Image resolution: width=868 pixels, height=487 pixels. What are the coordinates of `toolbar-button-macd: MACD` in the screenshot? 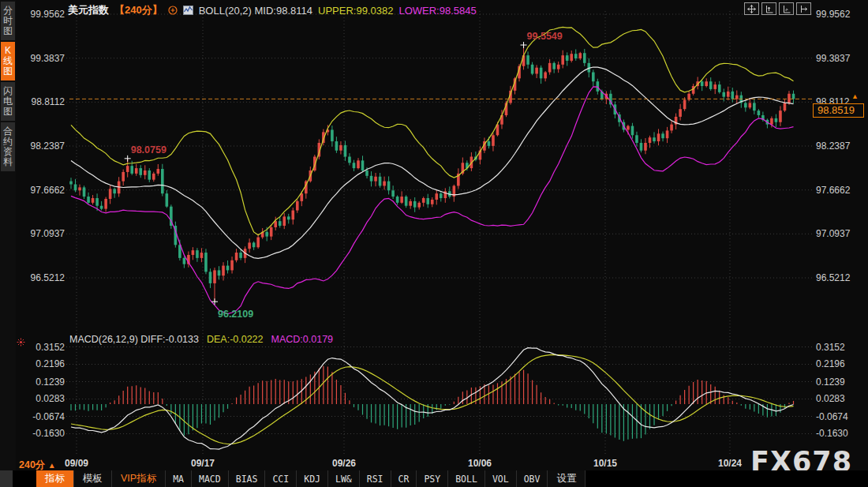 It's located at (210, 478).